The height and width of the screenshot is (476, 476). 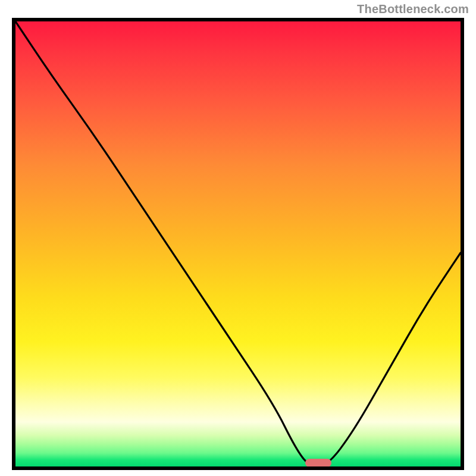 I want to click on watermark-text: TheBottleneck.com, so click(x=413, y=10).